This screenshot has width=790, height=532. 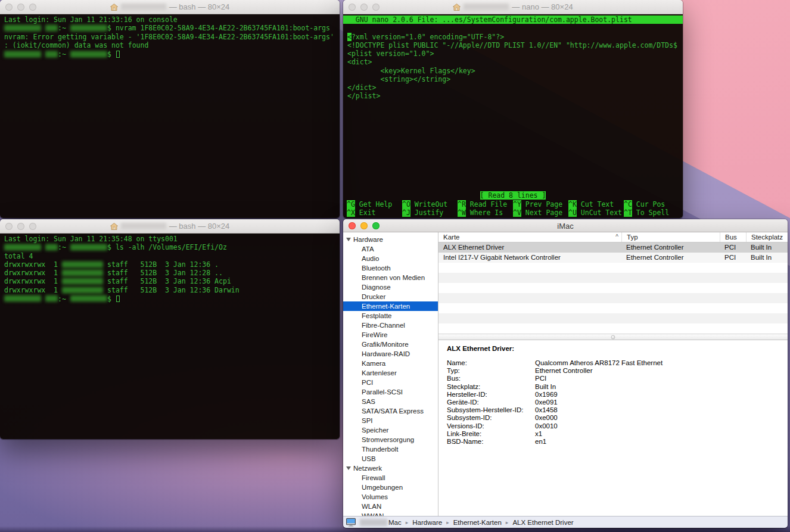 I want to click on sidebar-item-ata: ATA, so click(x=391, y=249).